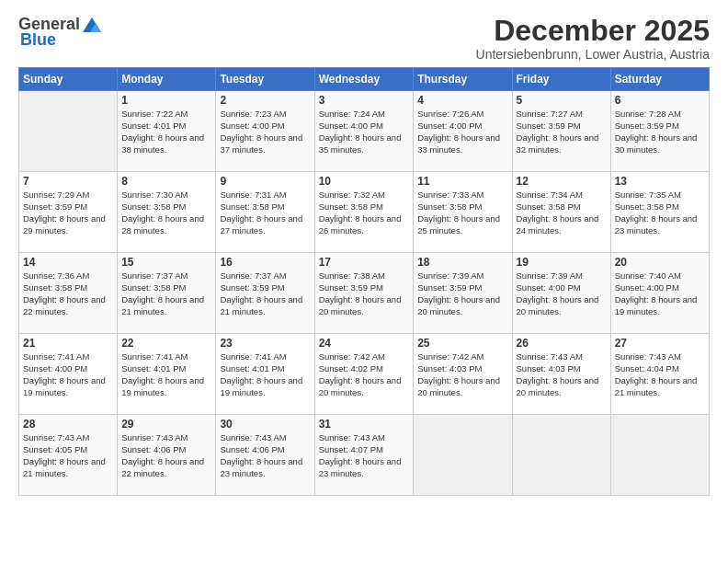 This screenshot has width=728, height=563. I want to click on calendar-cell: 12Sunrise: 7:34 AM Sunset: 3:58 PM Dayli…, so click(561, 213).